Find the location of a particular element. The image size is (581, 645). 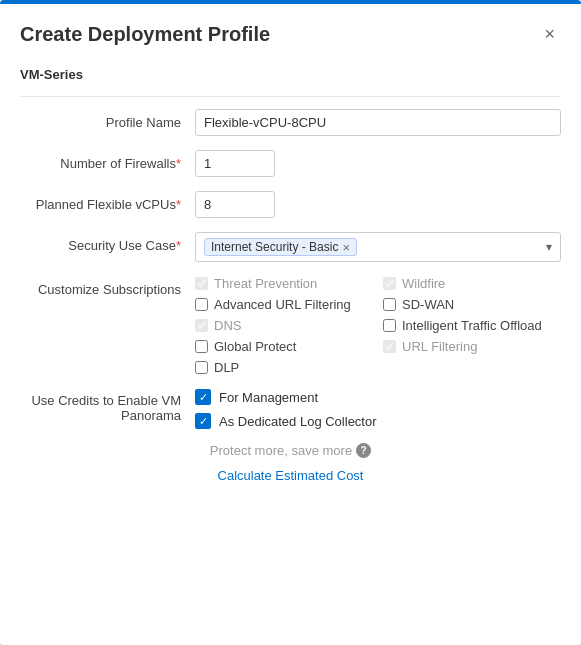

ito-checkbox is located at coordinates (390, 326).